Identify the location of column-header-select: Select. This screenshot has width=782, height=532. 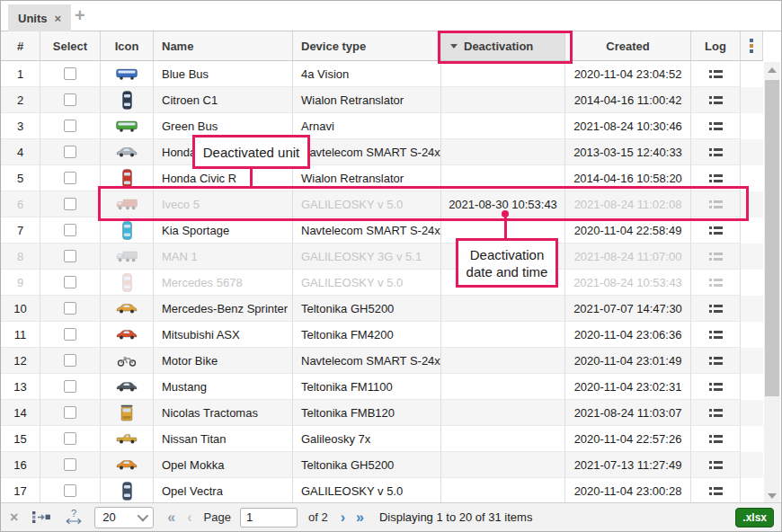
(70, 46).